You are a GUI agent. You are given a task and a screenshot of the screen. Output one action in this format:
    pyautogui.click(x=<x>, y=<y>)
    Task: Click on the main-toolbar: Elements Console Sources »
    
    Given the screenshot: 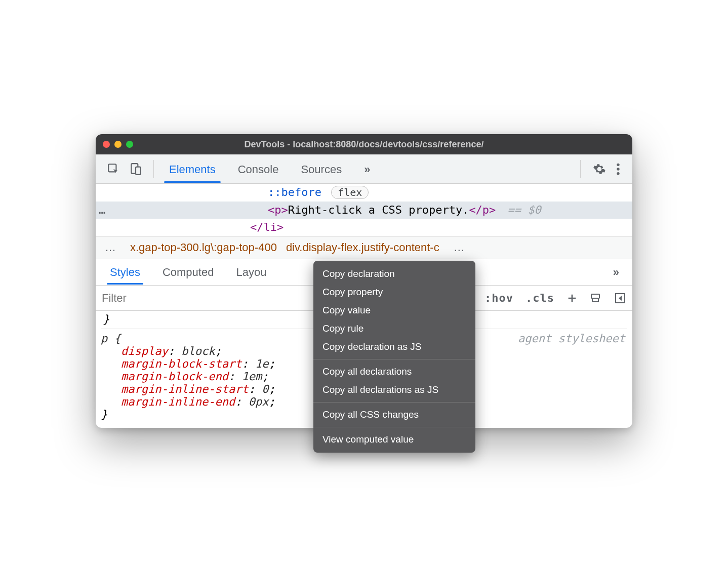 What is the action you would take?
    pyautogui.click(x=364, y=169)
    